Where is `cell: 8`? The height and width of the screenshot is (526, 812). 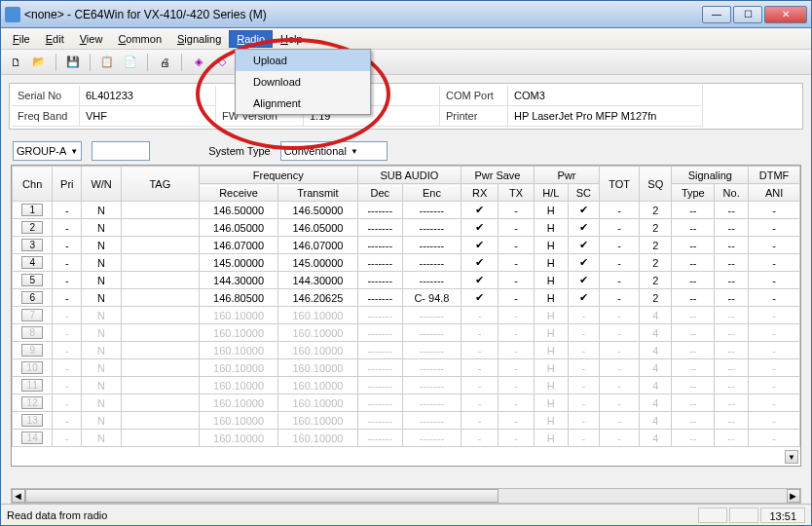
cell: 8 is located at coordinates (33, 333).